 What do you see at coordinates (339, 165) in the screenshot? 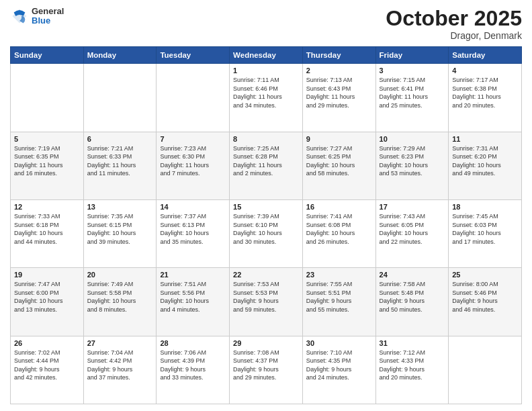
I see `day-cell: 9Sunrise: 7:27 AM Sunset: 6:25 PM Daylig…` at bounding box center [339, 165].